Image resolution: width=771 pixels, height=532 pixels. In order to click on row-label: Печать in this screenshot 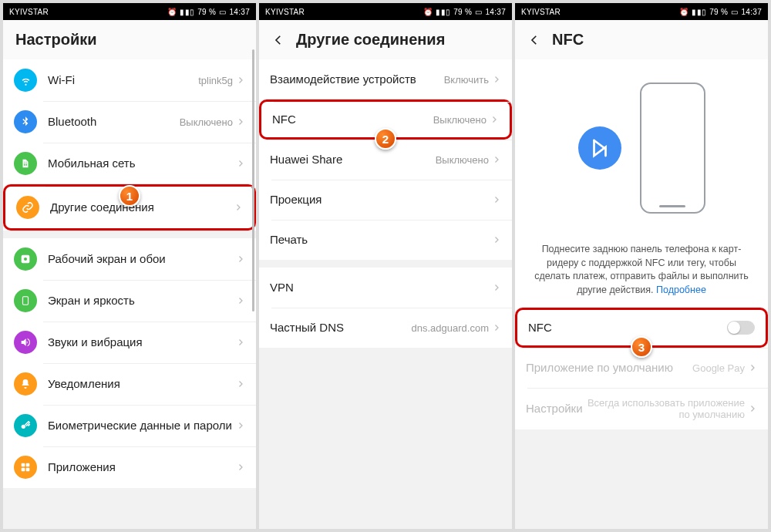, I will do `click(381, 241)`.